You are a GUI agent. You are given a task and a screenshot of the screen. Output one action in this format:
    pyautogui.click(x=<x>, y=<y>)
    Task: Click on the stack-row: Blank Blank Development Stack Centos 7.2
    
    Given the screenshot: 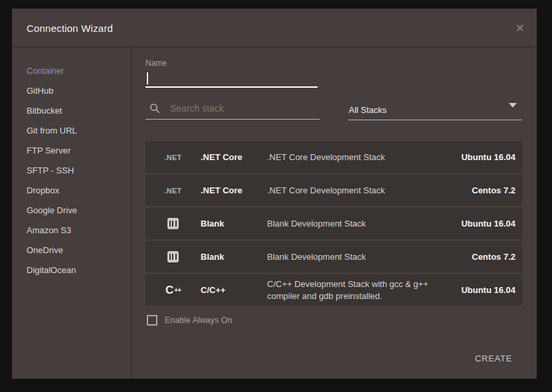 What is the action you would take?
    pyautogui.click(x=333, y=256)
    